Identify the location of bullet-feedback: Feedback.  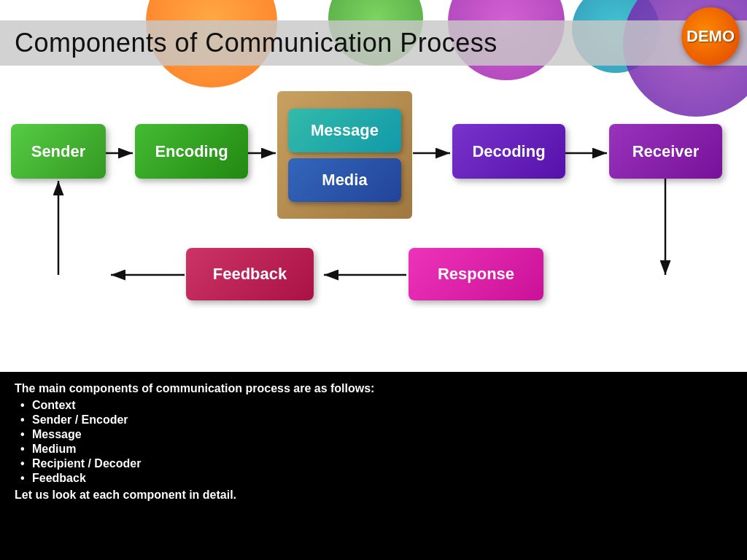
(374, 478).